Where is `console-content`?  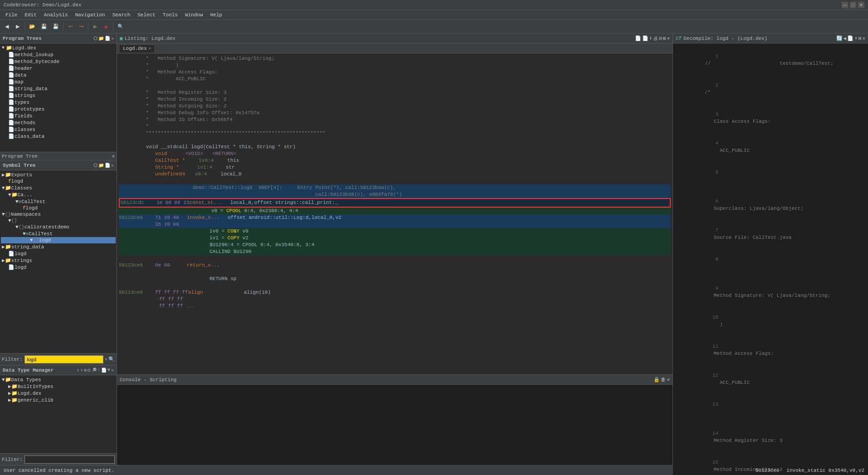 console-content is located at coordinates (395, 425).